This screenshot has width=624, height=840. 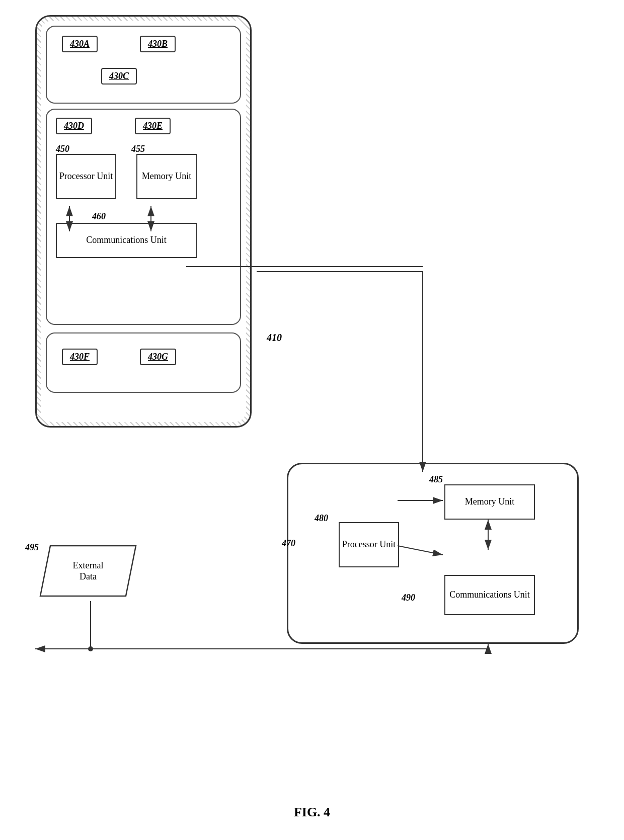 What do you see at coordinates (436, 480) in the screenshot?
I see `label-485: 485` at bounding box center [436, 480].